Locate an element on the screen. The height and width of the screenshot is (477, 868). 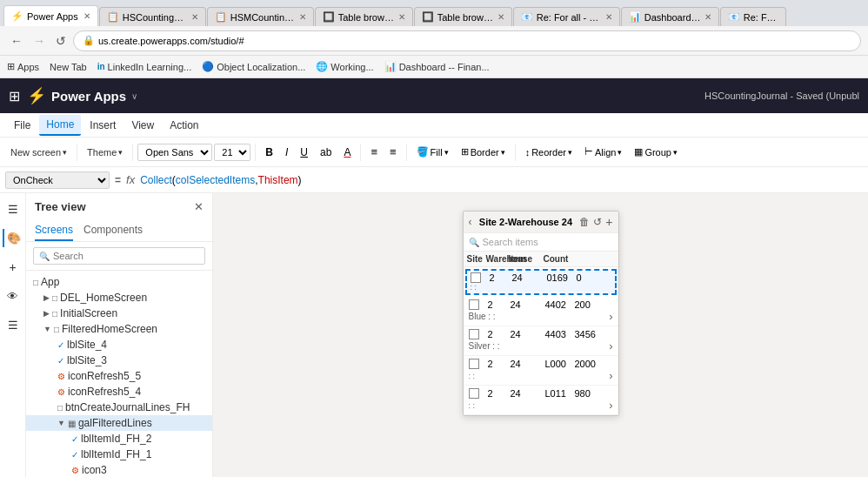
gallery-row-0: 2 24 0169 0 : : is located at coordinates (541, 282).